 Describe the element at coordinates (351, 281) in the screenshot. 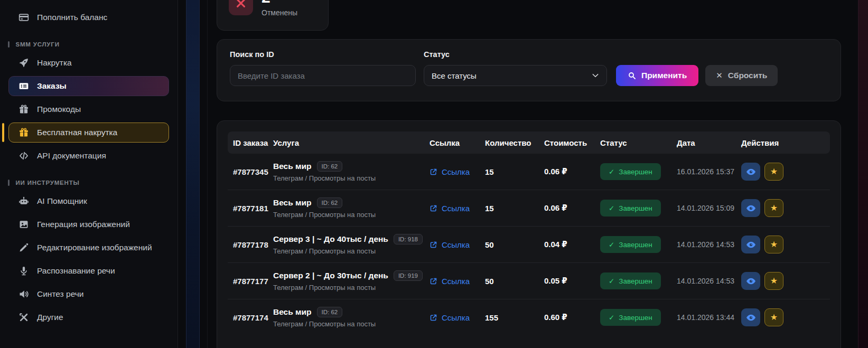

I see `order-service: Сервер 2 | ~ До 30тыс / день ID: 919 Тел…` at that location.